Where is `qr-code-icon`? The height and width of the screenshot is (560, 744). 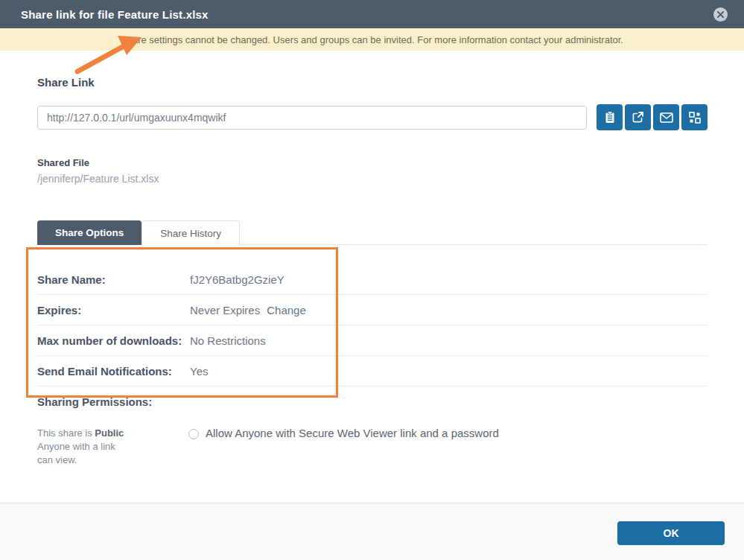
qr-code-icon is located at coordinates (695, 118).